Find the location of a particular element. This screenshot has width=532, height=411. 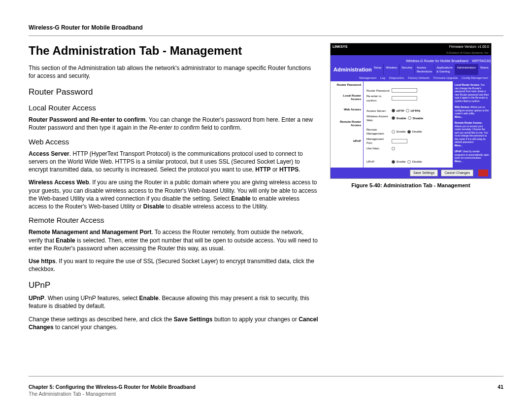

cancel-changes-button: Cancel Changes is located at coordinates (457, 173).